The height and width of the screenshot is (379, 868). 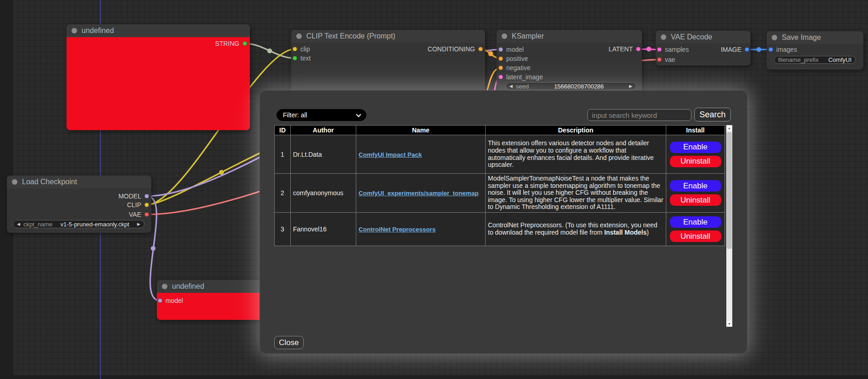 I want to click on search-button: Search, so click(x=713, y=115).